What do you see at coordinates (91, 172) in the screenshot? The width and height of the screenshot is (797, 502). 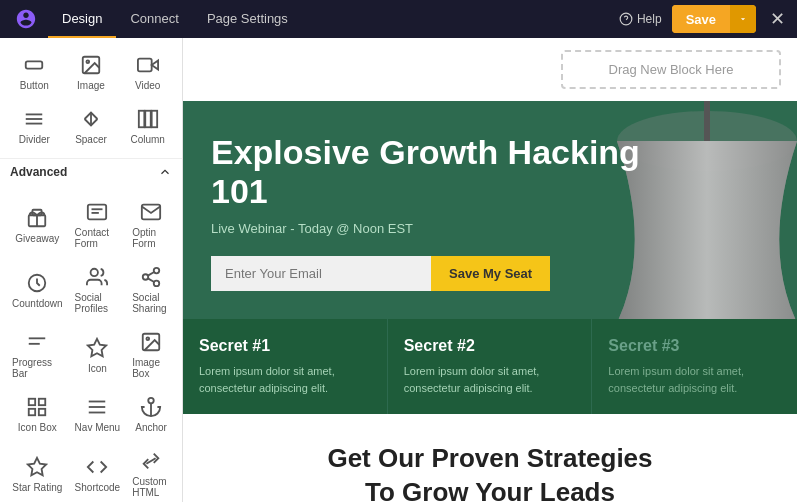 I see `advanced-section-header: Advanced` at bounding box center [91, 172].